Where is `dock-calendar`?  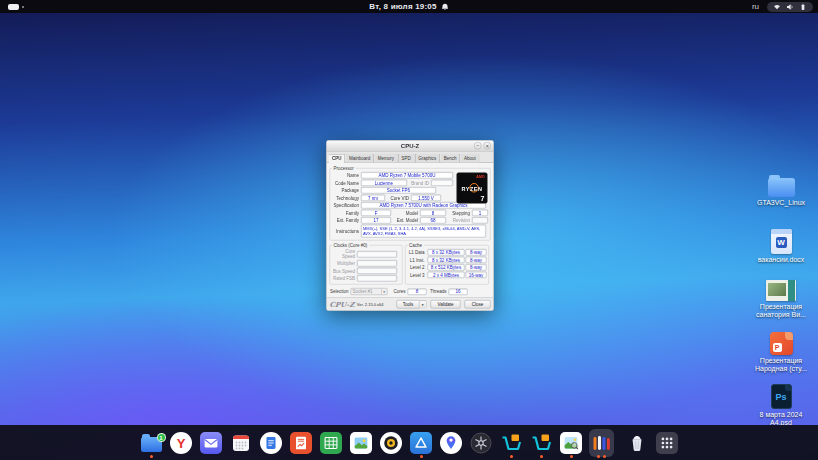 dock-calendar is located at coordinates (242, 443).